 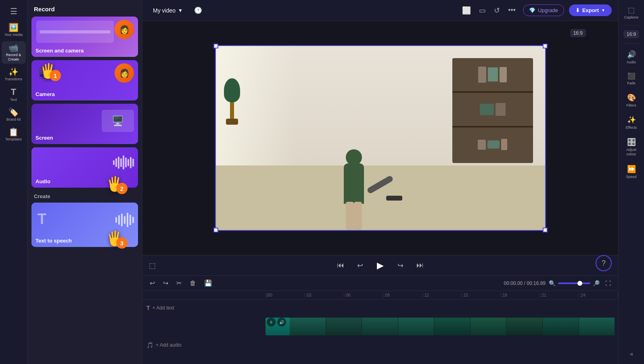 What do you see at coordinates (544, 10) in the screenshot?
I see `upgrade-button: 💎 Upgrade` at bounding box center [544, 10].